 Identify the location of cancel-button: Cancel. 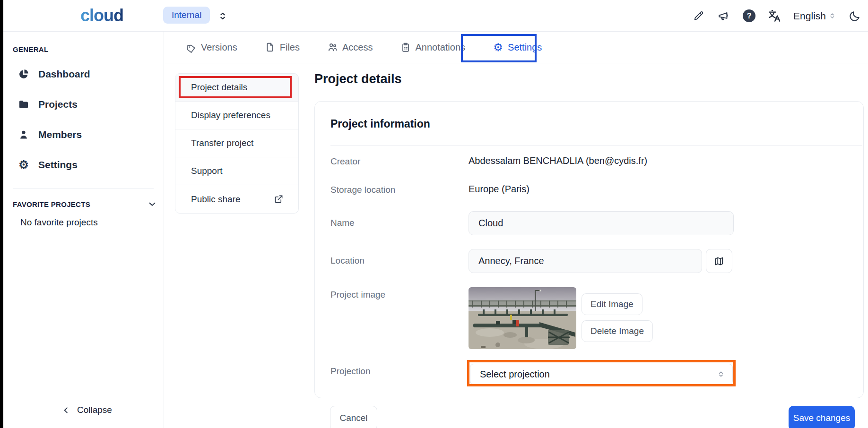
(354, 417).